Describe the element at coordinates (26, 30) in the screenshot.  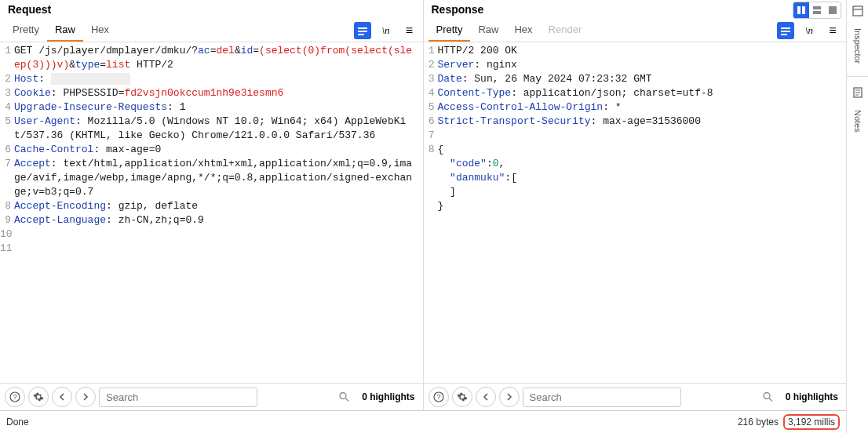
I see `request-tab-pretty: Pretty` at that location.